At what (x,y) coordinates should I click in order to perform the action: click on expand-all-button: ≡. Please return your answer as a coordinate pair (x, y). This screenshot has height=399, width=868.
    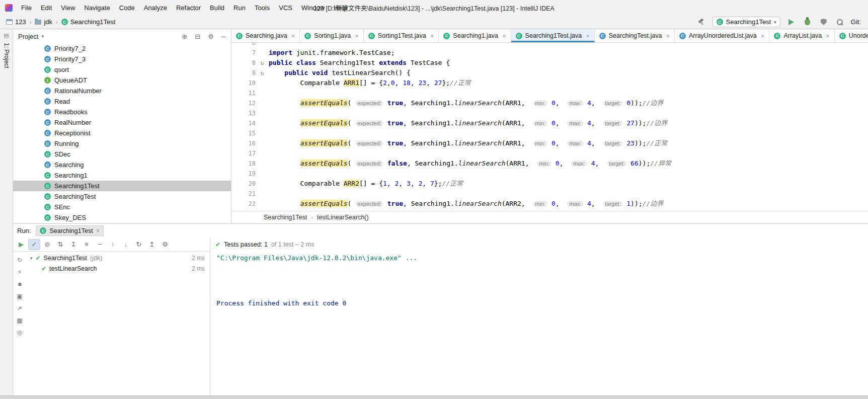
    Looking at the image, I should click on (87, 245).